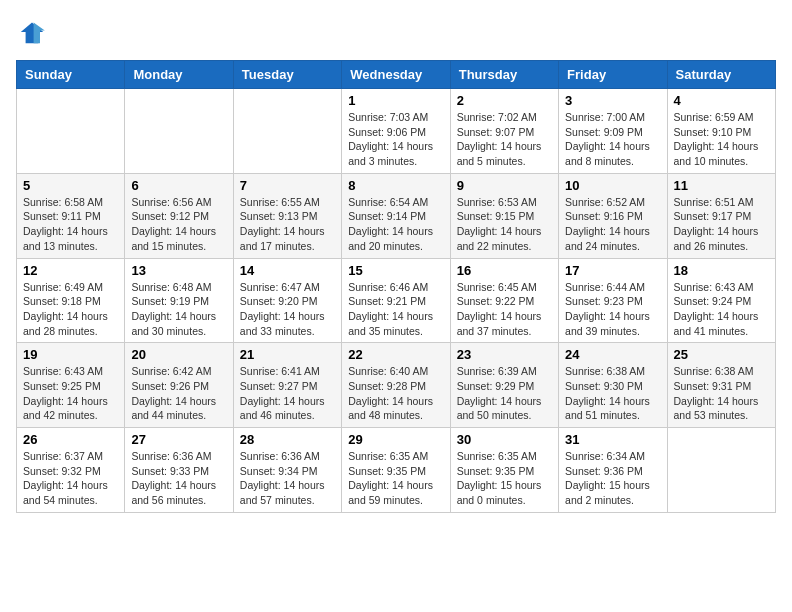 The width and height of the screenshot is (792, 612). I want to click on day-info: Sunrise: 6:38 AM Sunset: 9:31 PM Dayligh…, so click(722, 394).